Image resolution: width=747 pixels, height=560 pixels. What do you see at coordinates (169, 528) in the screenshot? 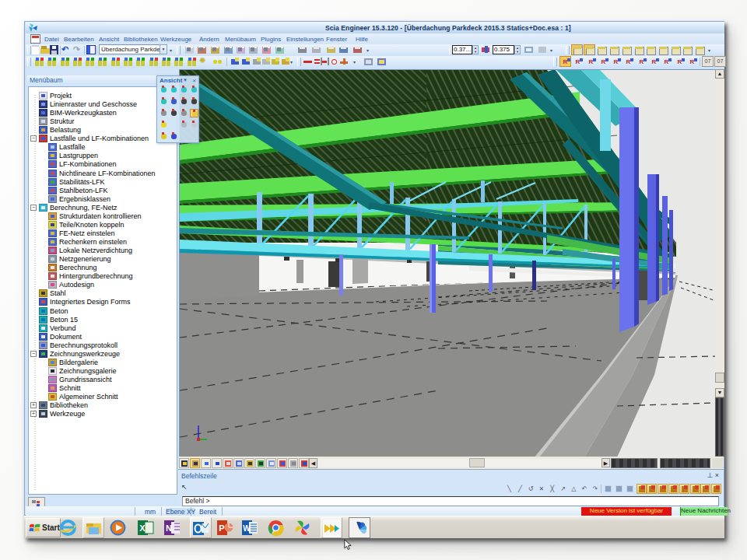
I see `svg-text: N` at bounding box center [169, 528].